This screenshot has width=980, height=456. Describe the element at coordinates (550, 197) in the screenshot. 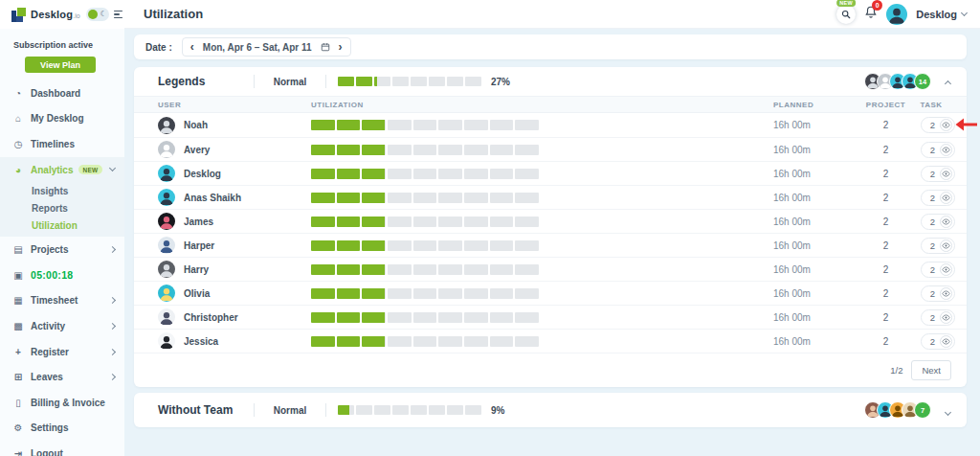

I see `table-row: Anas Shaikh 16h 00m 2 2` at that location.